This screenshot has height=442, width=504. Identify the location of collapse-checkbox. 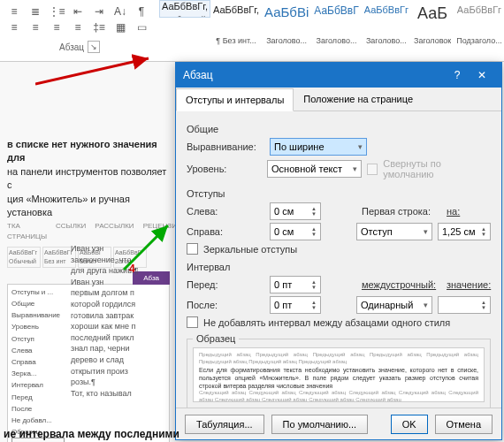
(373, 170).